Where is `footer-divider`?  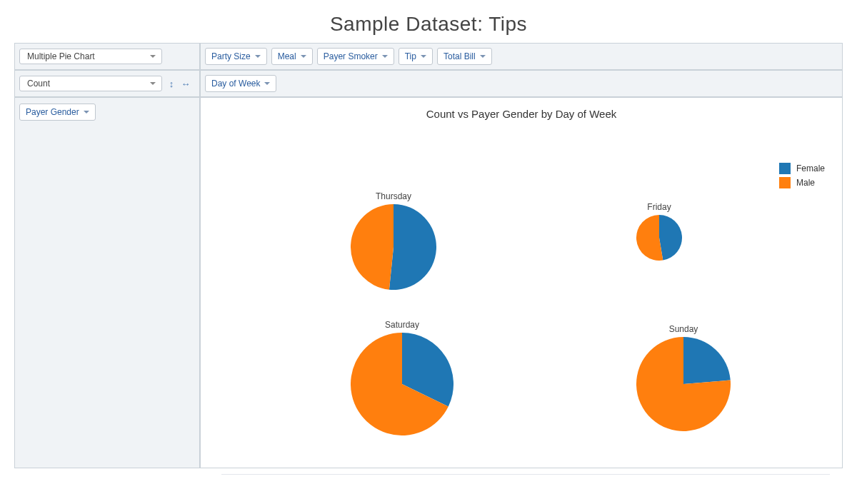 footer-divider is located at coordinates (526, 474).